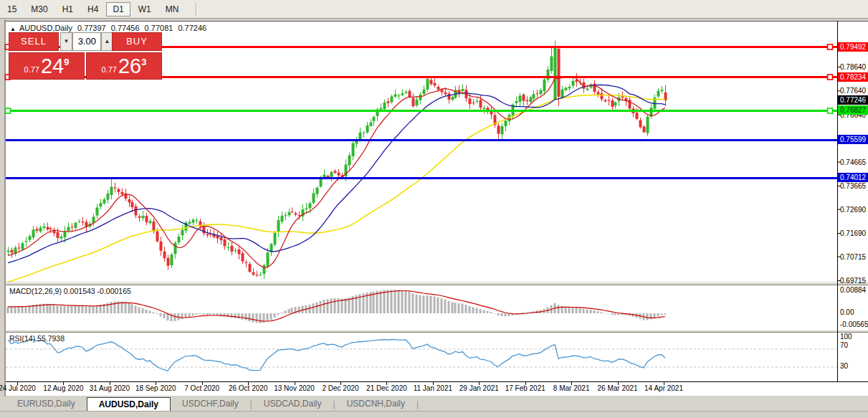 The width and height of the screenshot is (868, 418). I want to click on volume-input: 3.00, so click(87, 42).